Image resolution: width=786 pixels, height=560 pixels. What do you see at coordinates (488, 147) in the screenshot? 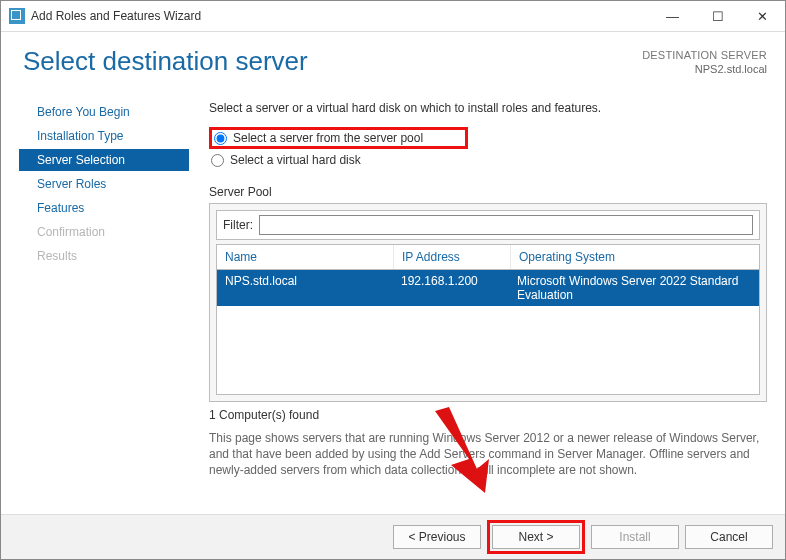
I see `radio-group: Select a server from the server pool Sel…` at bounding box center [488, 147].